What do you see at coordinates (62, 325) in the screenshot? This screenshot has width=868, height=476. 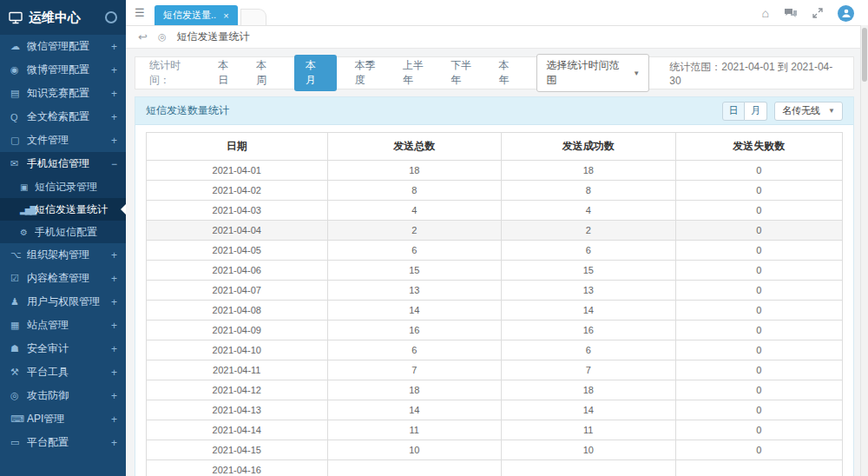 I see `sidebar-item-sites: ▦站点管理+` at bounding box center [62, 325].